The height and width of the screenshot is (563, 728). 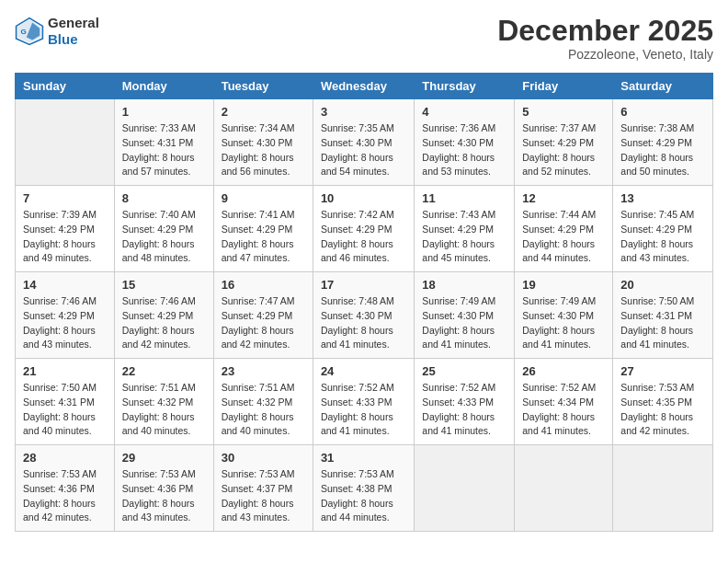 What do you see at coordinates (263, 86) in the screenshot?
I see `header-tuesday: Tuesday` at bounding box center [263, 86].